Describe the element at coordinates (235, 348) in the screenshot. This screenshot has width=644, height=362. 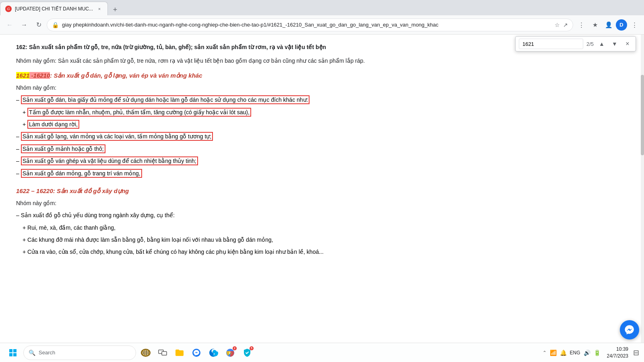
I see `chrome-badge: 2` at that location.